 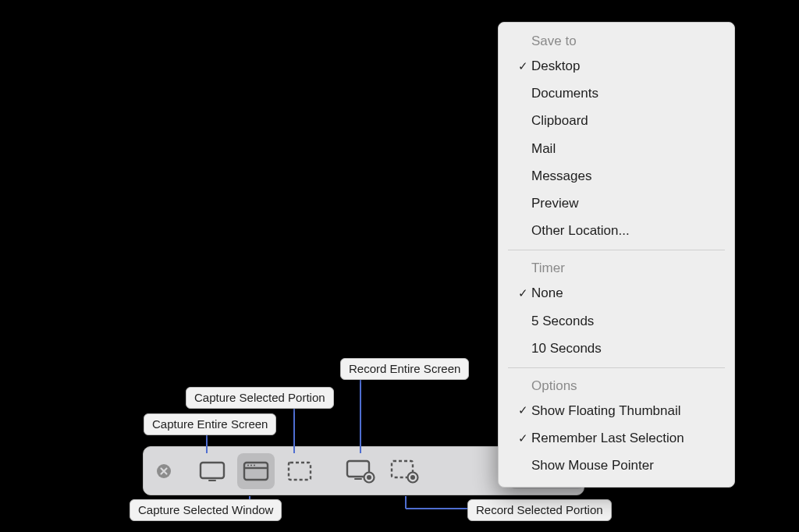 I want to click on menu-item-clipboard: Clipboard, so click(x=616, y=120).